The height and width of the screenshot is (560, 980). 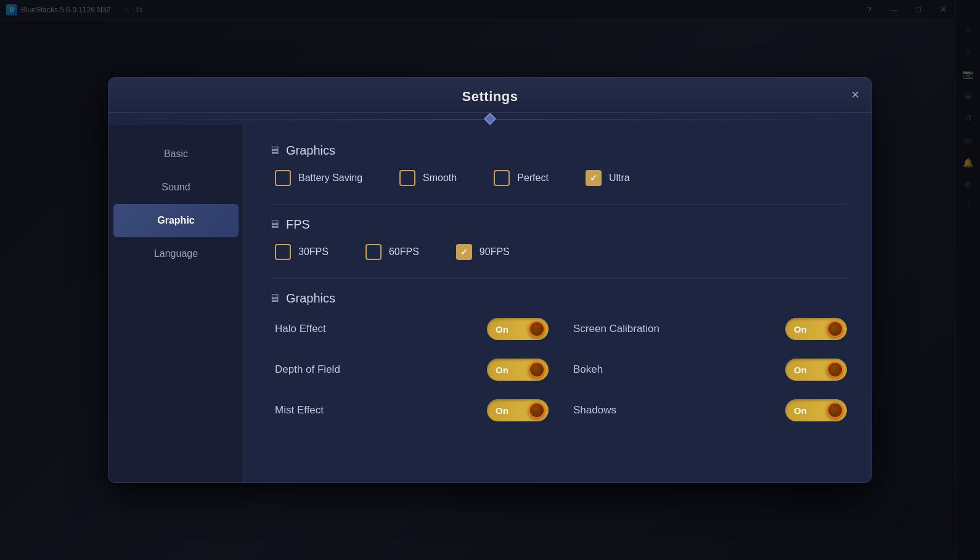 What do you see at coordinates (595, 410) in the screenshot?
I see `toggle-label-shadows: Shadows` at bounding box center [595, 410].